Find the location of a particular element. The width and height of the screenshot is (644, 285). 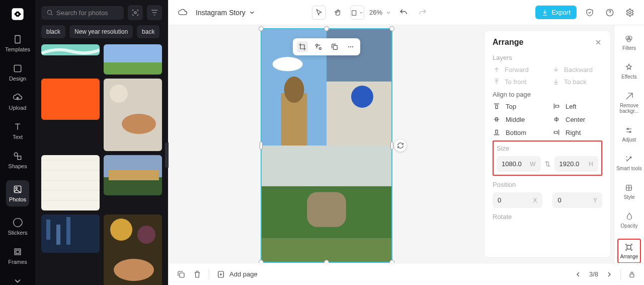

project-title: Instagram Story is located at coordinates (225, 13).